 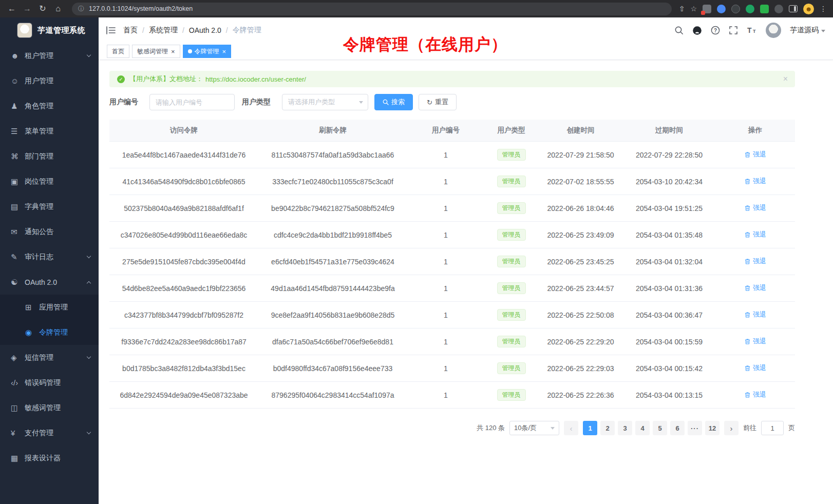 I want to click on doc-link: https://doc.iocoder.cn/user-center/, so click(x=256, y=79).